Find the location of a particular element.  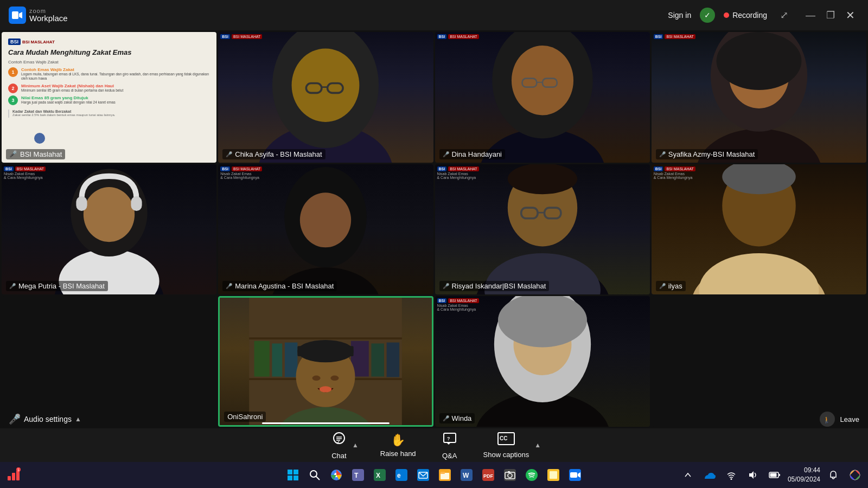

slide-header: BSI BSI MASLAHAT is located at coordinates (109, 42).